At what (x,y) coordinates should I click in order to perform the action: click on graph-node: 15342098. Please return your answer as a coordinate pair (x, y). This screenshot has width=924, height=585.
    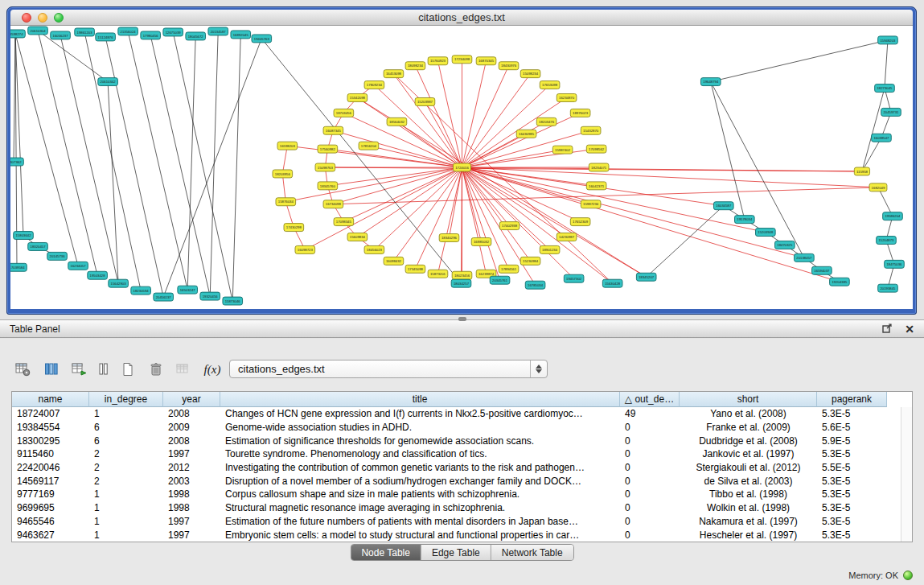
    Looking at the image, I should click on (357, 98).